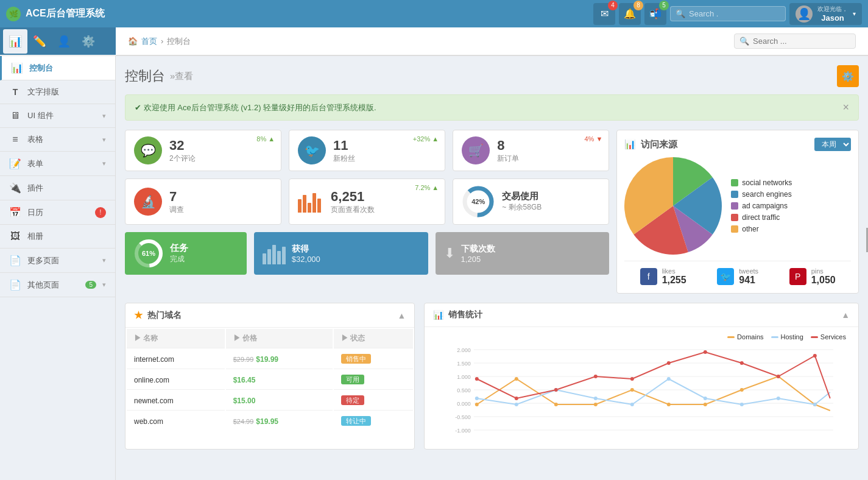 This screenshot has width=868, height=480. Describe the element at coordinates (854, 13) in the screenshot. I see `chevron-down-icon: ▾` at that location.